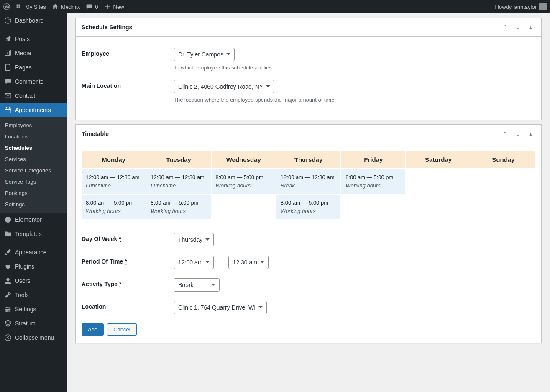  I want to click on sidebar-item-users: Users, so click(33, 281).